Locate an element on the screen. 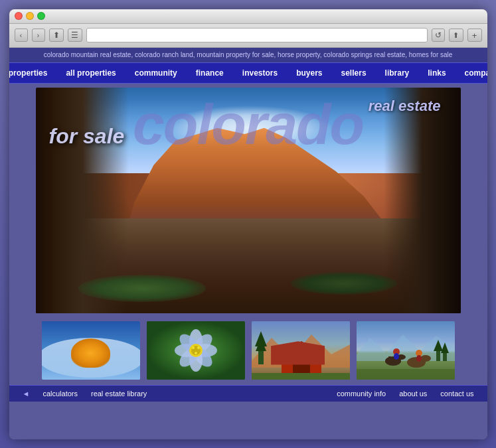 The width and height of the screenshot is (496, 448). footer-contact-link: contact us is located at coordinates (457, 394).